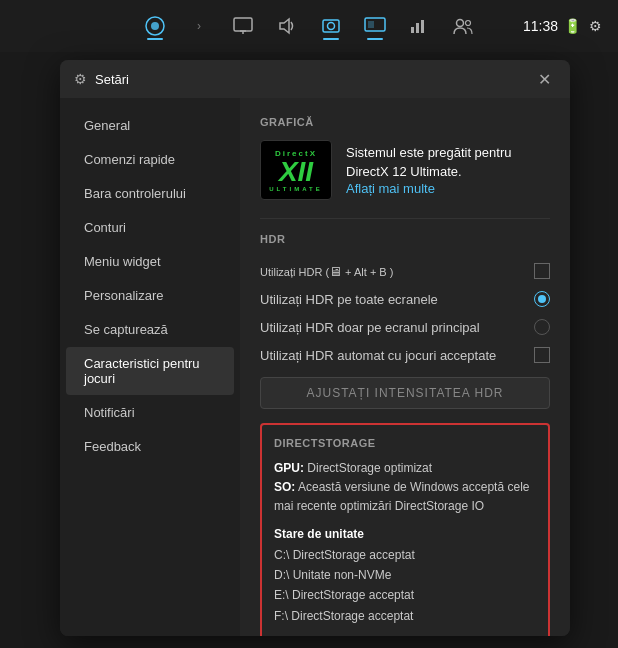  Describe the element at coordinates (405, 575) in the screenshot. I see `ds-drive-d: D:\ Unitate non-NVMe` at that location.